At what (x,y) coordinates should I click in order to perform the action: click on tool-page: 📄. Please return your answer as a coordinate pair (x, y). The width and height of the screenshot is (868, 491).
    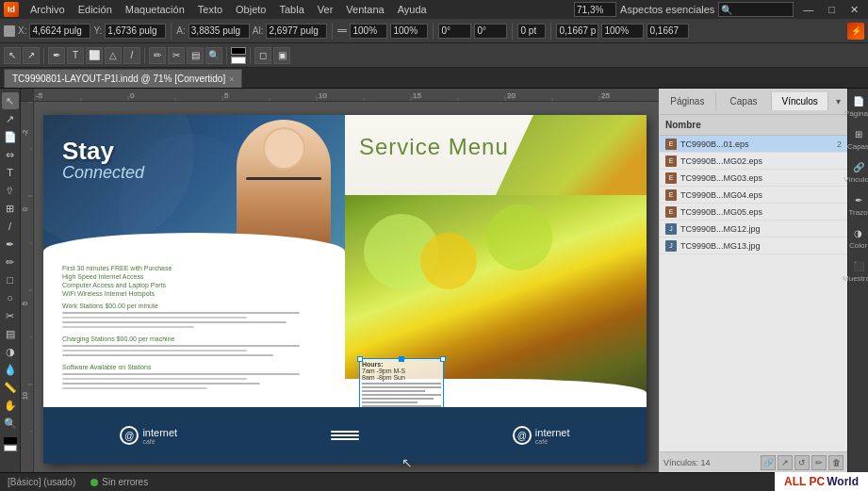
    Looking at the image, I should click on (10, 137).